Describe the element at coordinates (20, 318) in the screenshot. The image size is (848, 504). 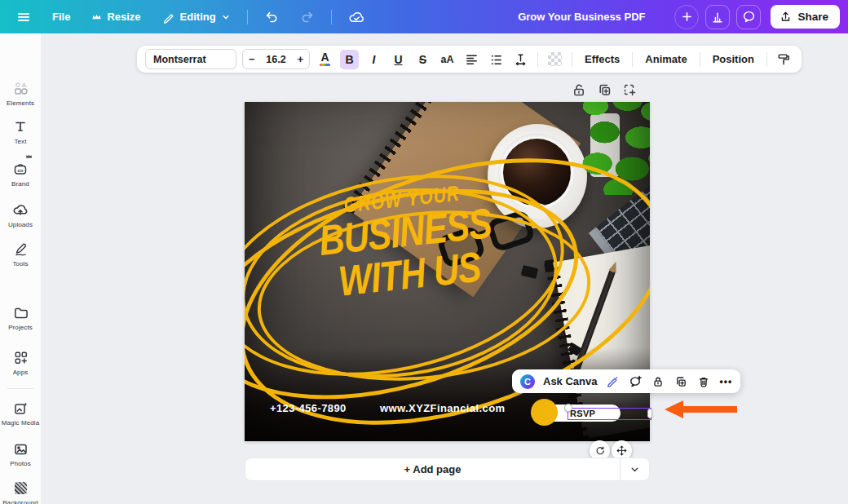
I see `sidebar-item-projects: Projects` at that location.